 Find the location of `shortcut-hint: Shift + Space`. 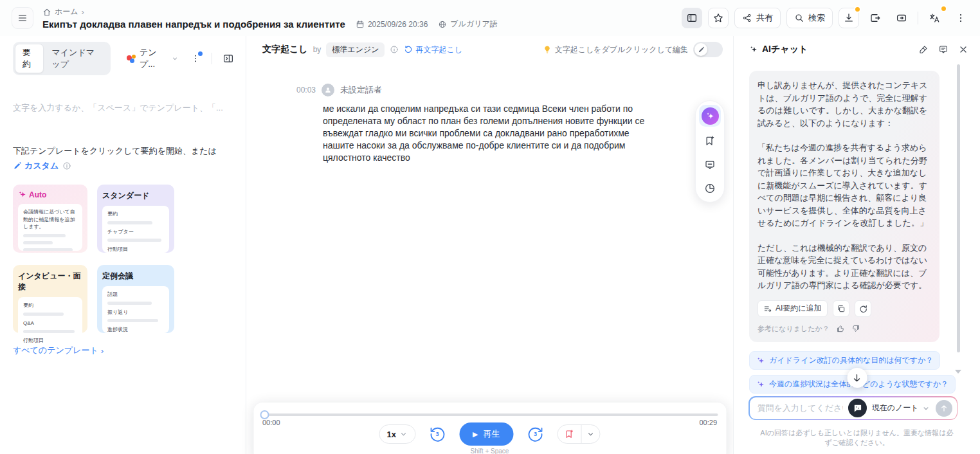

shortcut-hint: Shift + Space is located at coordinates (490, 451).